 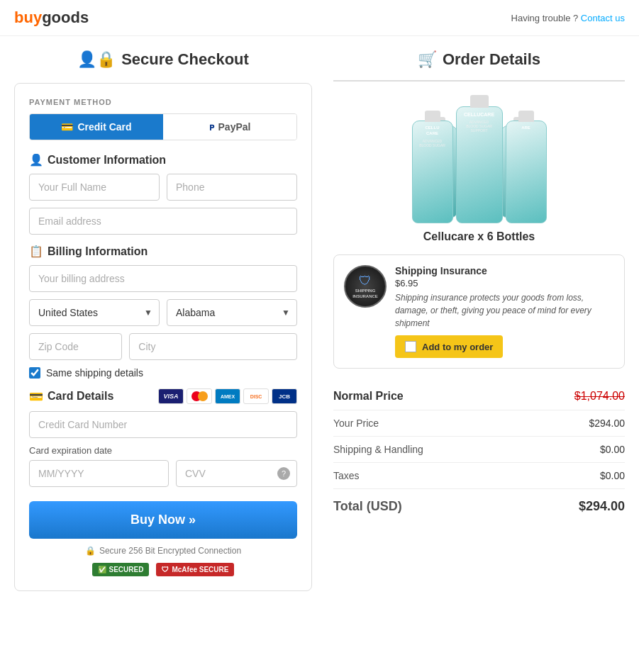 What do you see at coordinates (163, 160) in the screenshot?
I see `customer-info-title: 👤 Customer Information` at bounding box center [163, 160].